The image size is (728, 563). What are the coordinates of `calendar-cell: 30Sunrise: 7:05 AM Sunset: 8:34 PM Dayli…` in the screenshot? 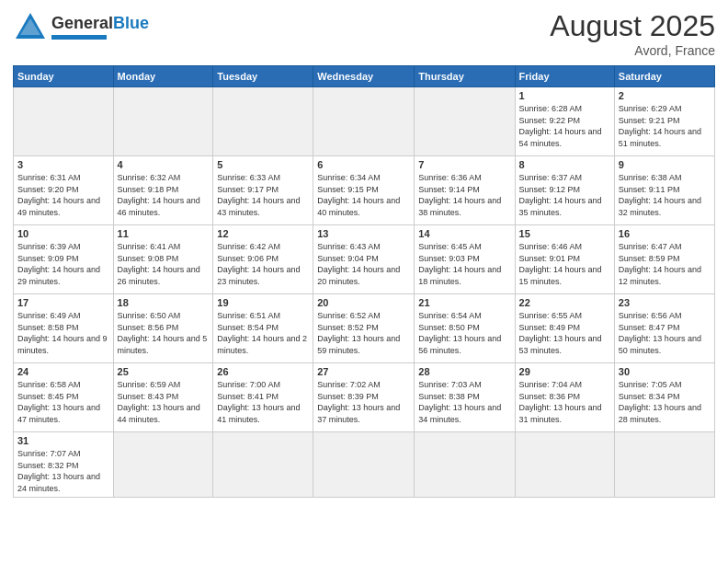 It's located at (664, 397).